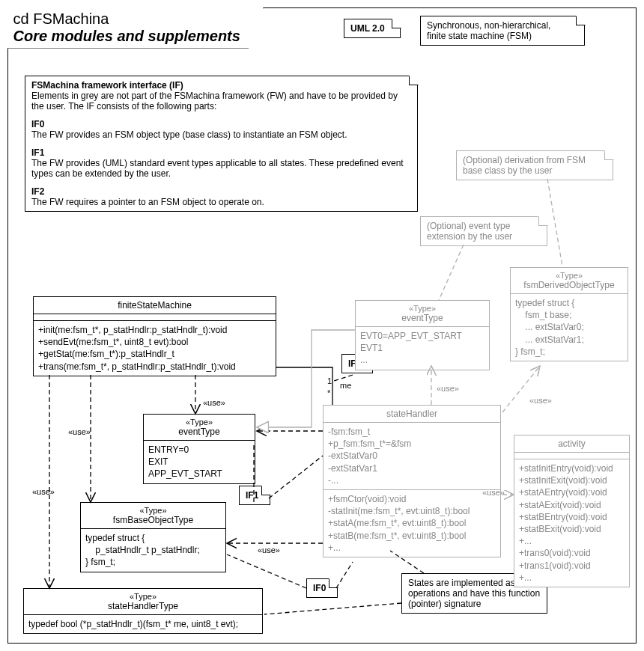  Describe the element at coordinates (222, 192) in the screenshot. I see `if2-heading: IF2` at that location.